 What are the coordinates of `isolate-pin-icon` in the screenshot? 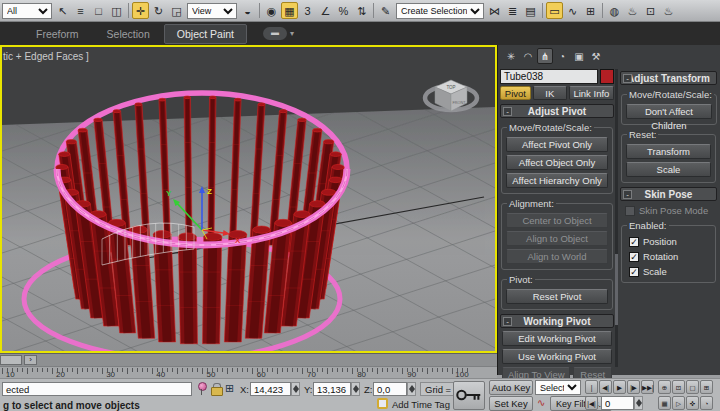 It's located at (202, 388).